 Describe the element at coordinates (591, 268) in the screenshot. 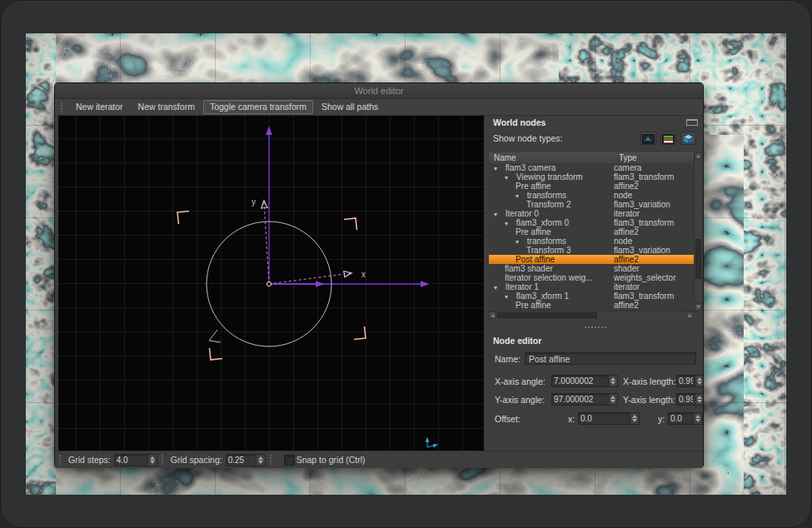

I see `tree-row: flam3 shader shader` at that location.